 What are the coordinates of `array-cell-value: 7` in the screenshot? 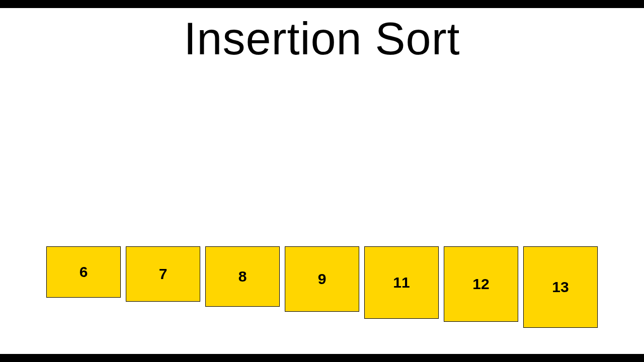 It's located at (163, 274).